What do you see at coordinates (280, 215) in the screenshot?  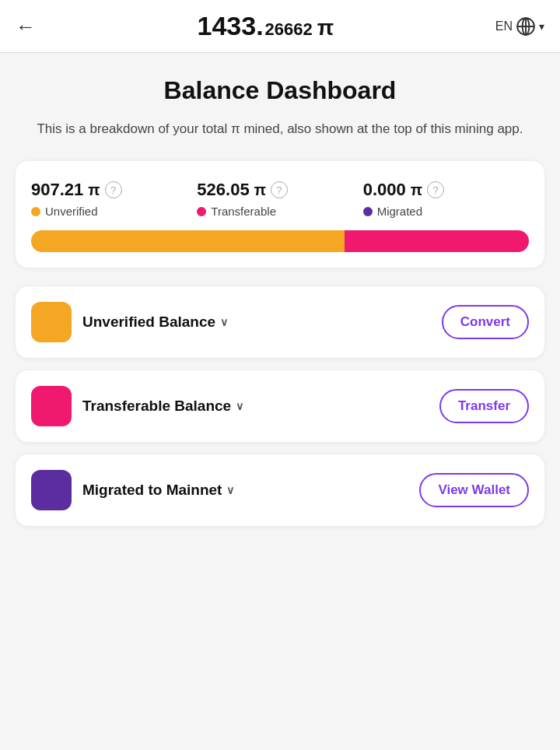 I see `stats-card: 907.21 π ? Unverified 526.05 π ?` at bounding box center [280, 215].